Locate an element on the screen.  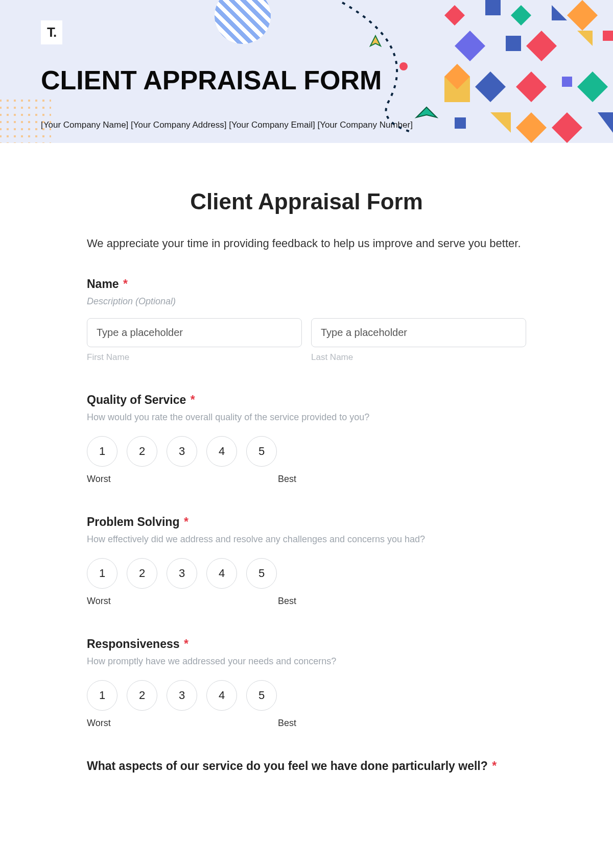
quality-rating-2: 2 is located at coordinates (142, 451).